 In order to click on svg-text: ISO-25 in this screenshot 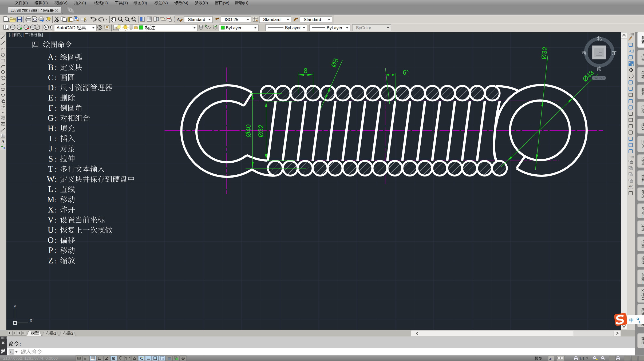, I will do `click(232, 20)`.